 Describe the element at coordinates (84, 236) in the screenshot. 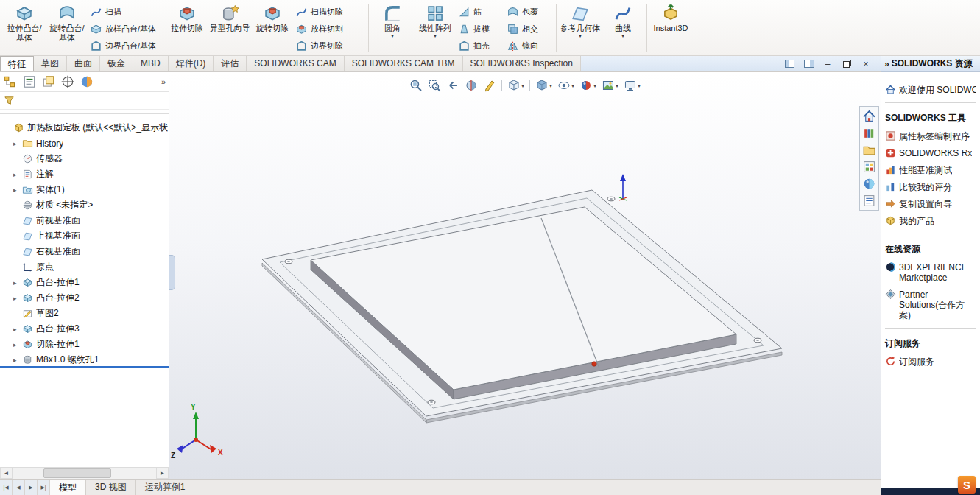

I see `tree-item-top-plane: 上视基准面` at that location.